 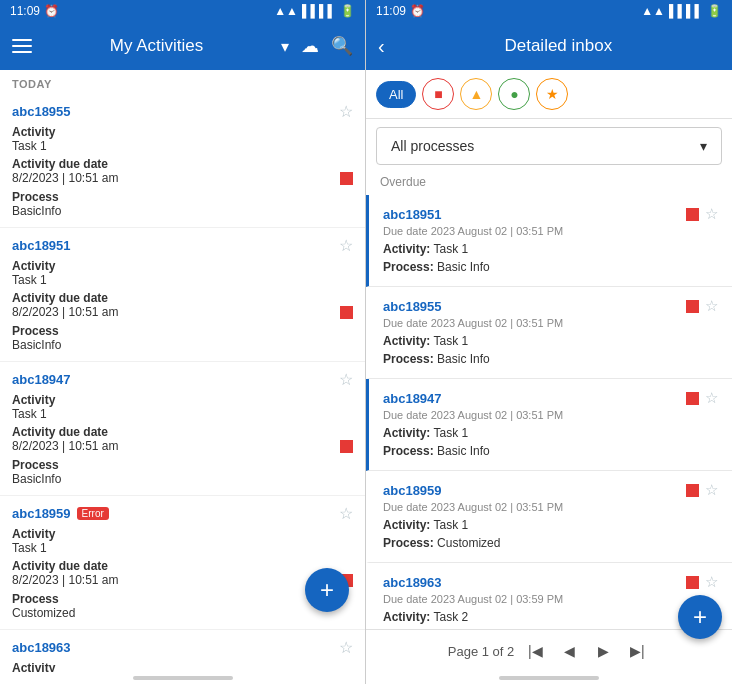 I want to click on page-prev-button: ◀, so click(x=569, y=651).